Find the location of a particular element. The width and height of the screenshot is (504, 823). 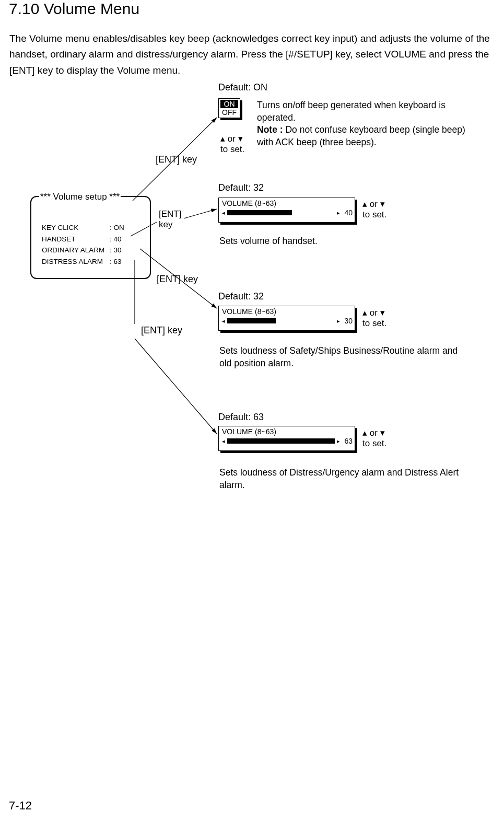

handset-bar-fill is located at coordinates (260, 213).